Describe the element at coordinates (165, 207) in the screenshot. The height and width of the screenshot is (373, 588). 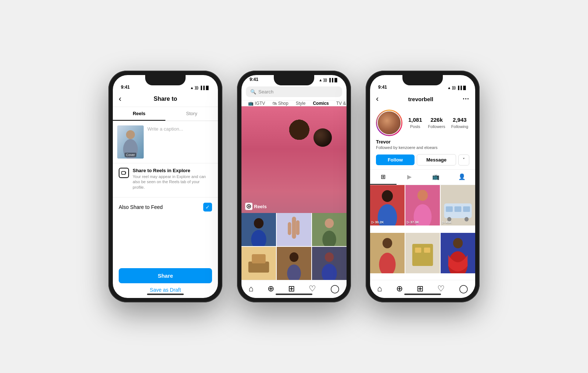
I see `share-to-feed-row: Also Share to Feed ✓` at that location.